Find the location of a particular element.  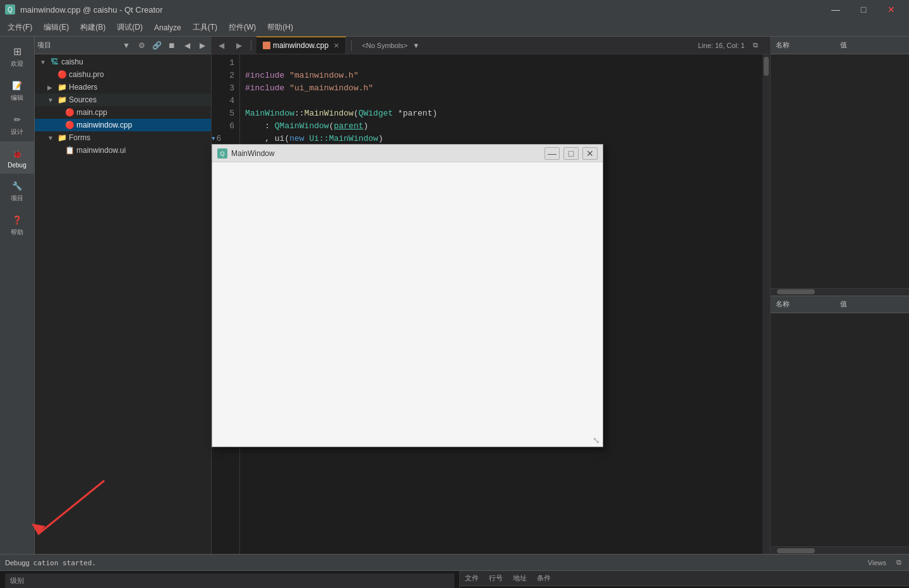

menu-item-f: 文件(F) is located at coordinates (20, 28).